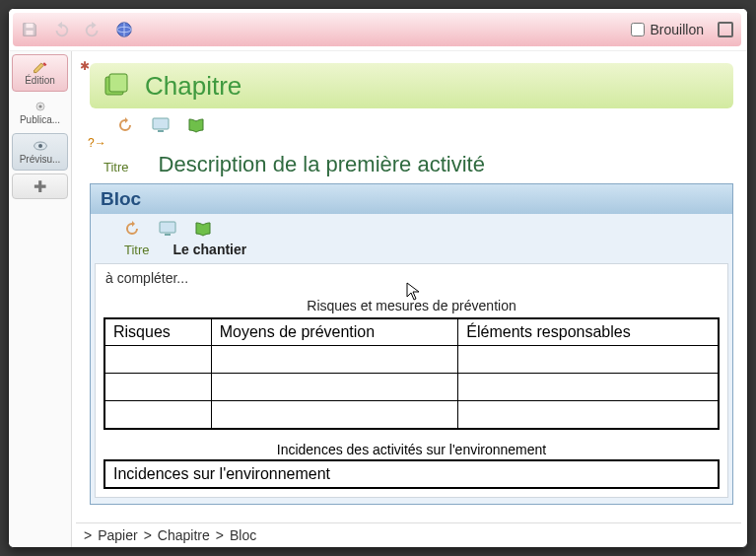  What do you see at coordinates (61, 30) in the screenshot?
I see `undo-icon` at bounding box center [61, 30].